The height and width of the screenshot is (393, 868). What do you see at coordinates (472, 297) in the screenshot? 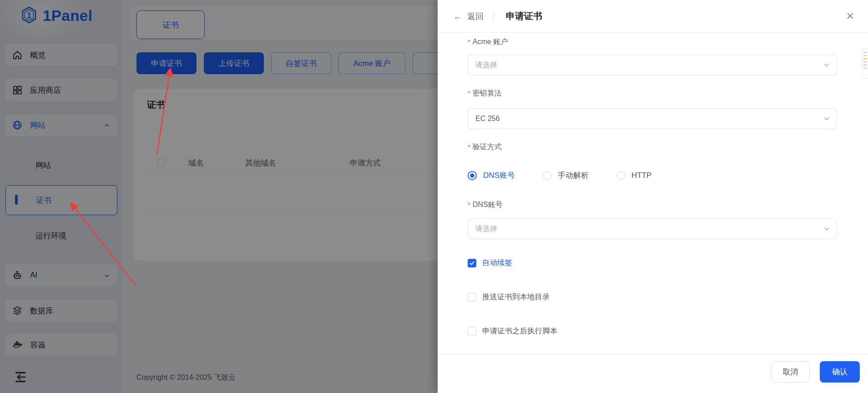
I see `push-dir-checkbox` at bounding box center [472, 297].